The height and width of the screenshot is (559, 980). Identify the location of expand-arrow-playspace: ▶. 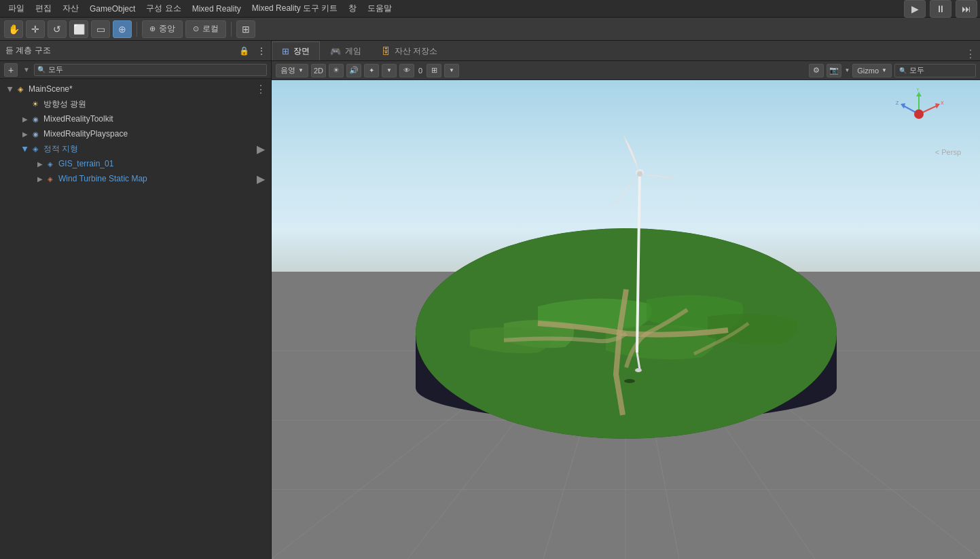
(25, 134).